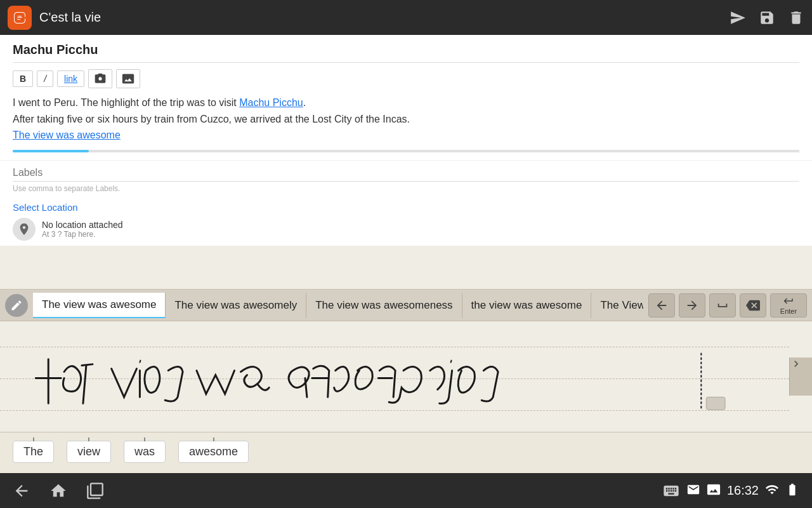 This screenshot has width=812, height=508. What do you see at coordinates (731, 491) in the screenshot?
I see `status-bar: 16:32` at bounding box center [731, 491].